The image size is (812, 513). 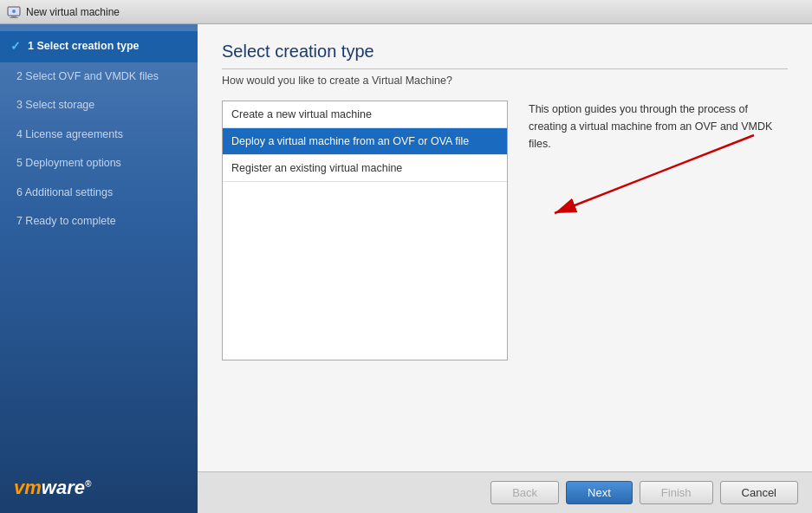 I want to click on sidebar-step-label: 2 Select OVF and VMDK files, so click(x=85, y=77).